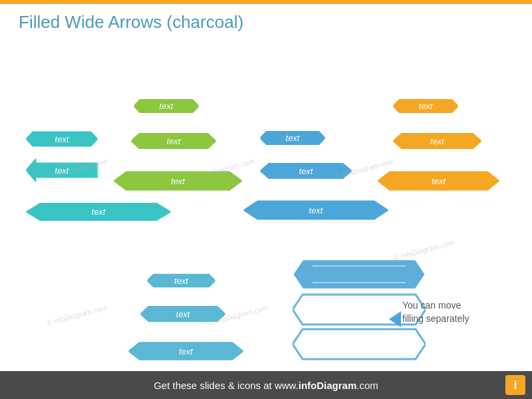  What do you see at coordinates (515, 385) in the screenshot?
I see `infodiagram-icon: i` at bounding box center [515, 385].